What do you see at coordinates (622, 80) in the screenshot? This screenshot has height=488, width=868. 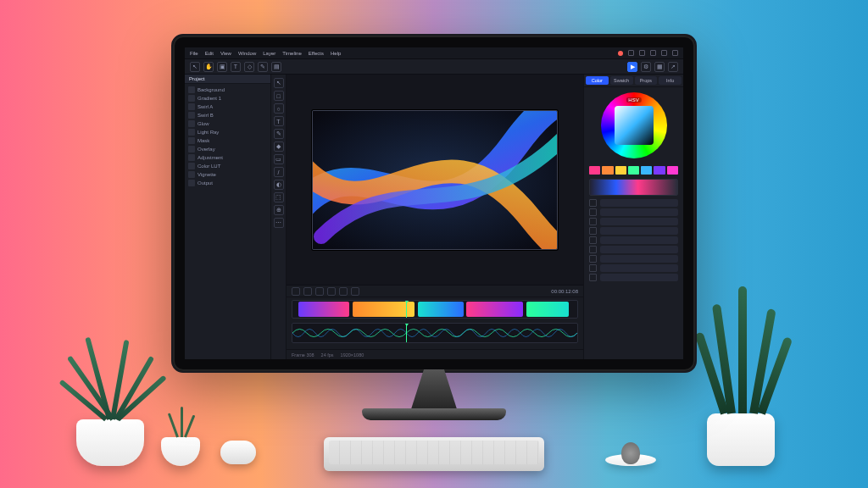 I see `tab-swatch: Swatch` at bounding box center [622, 80].